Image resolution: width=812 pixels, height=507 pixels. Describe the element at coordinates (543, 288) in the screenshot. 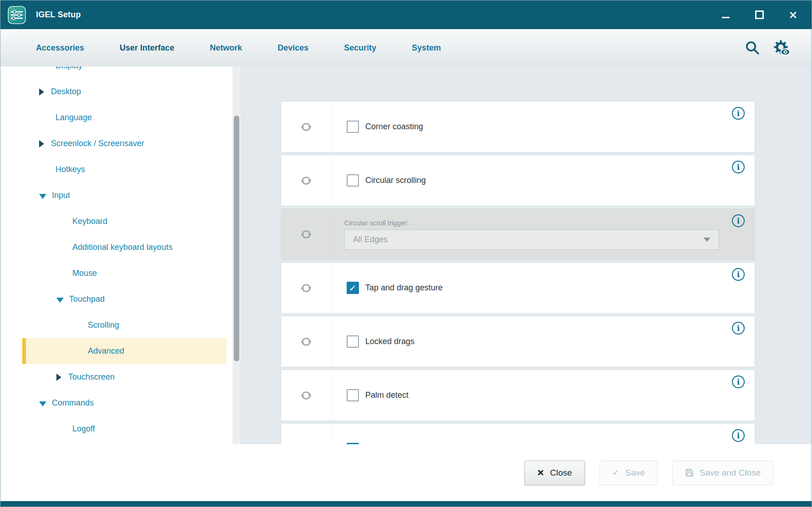

I see `setting-content: ✓ Tap and drag gesture` at that location.